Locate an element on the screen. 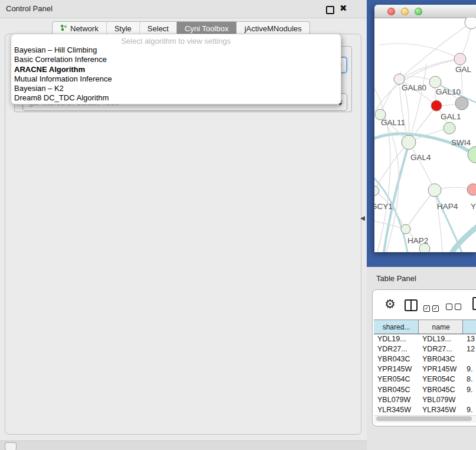 Image resolution: width=476 pixels, height=450 pixels. node-swi4 is located at coordinates (449, 128).